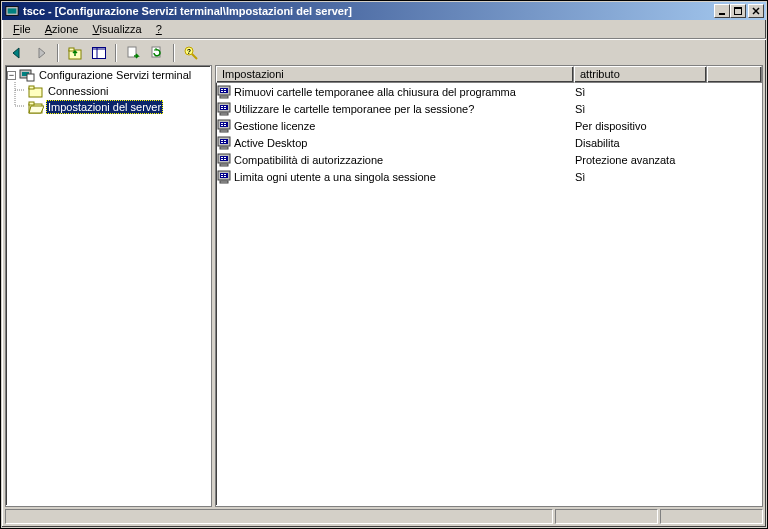 The image size is (768, 529). What do you see at coordinates (335, 177) in the screenshot?
I see `setting-text: Limita ogni utente a una singola session…` at bounding box center [335, 177].